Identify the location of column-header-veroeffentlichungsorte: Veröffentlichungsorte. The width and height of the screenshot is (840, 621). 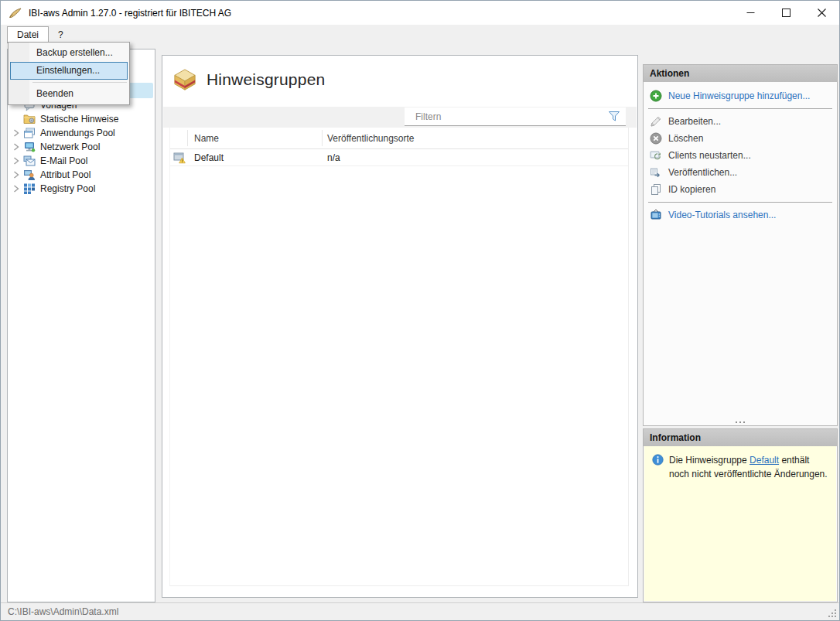
(371, 138).